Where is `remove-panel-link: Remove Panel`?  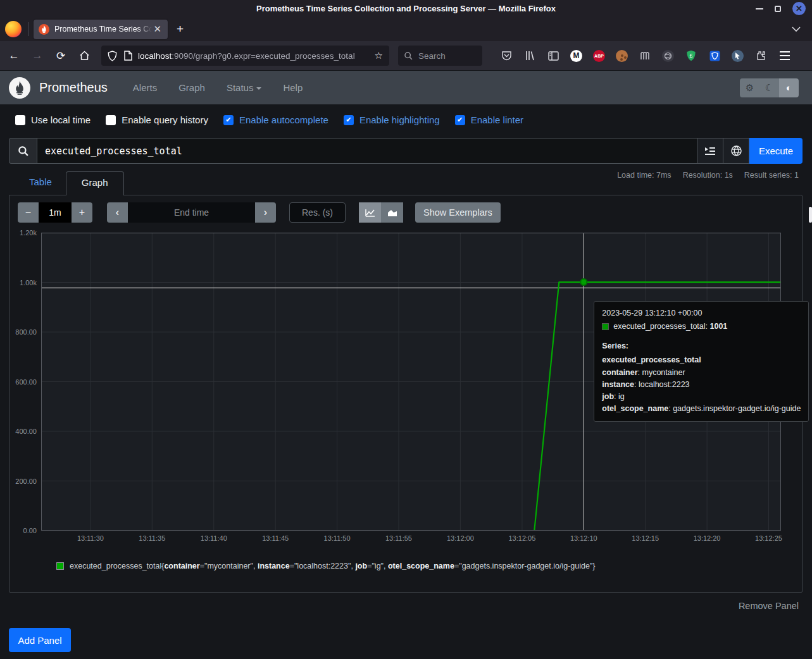
remove-panel-link: Remove Panel is located at coordinates (768, 606).